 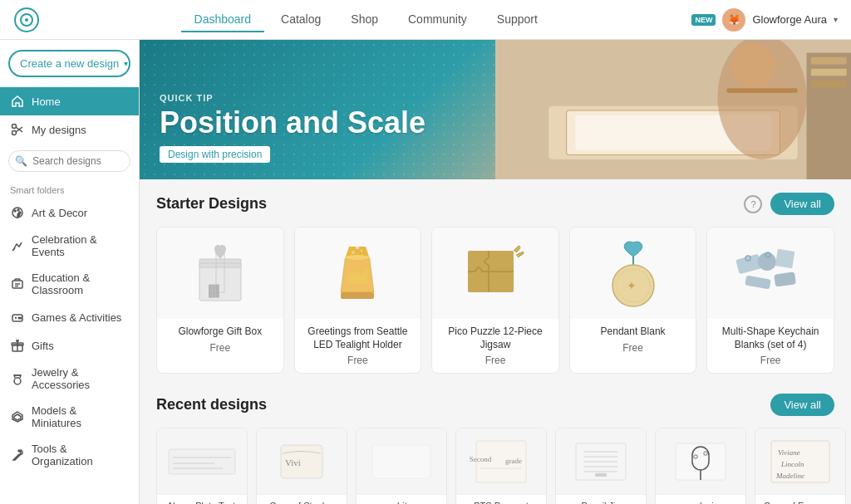 What do you see at coordinates (803, 405) in the screenshot?
I see `recent-designs-view-all-button: View all` at bounding box center [803, 405].